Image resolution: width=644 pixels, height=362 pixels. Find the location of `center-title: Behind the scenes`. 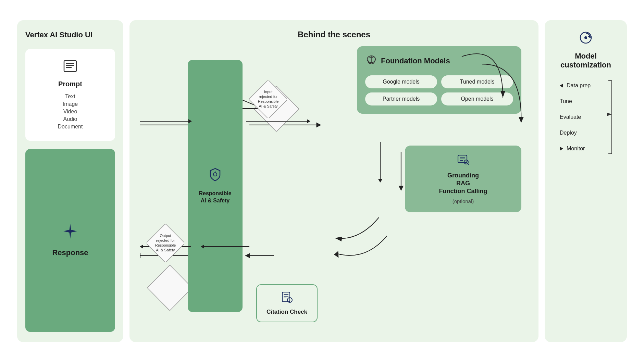

center-title: Behind the scenes is located at coordinates (334, 35).